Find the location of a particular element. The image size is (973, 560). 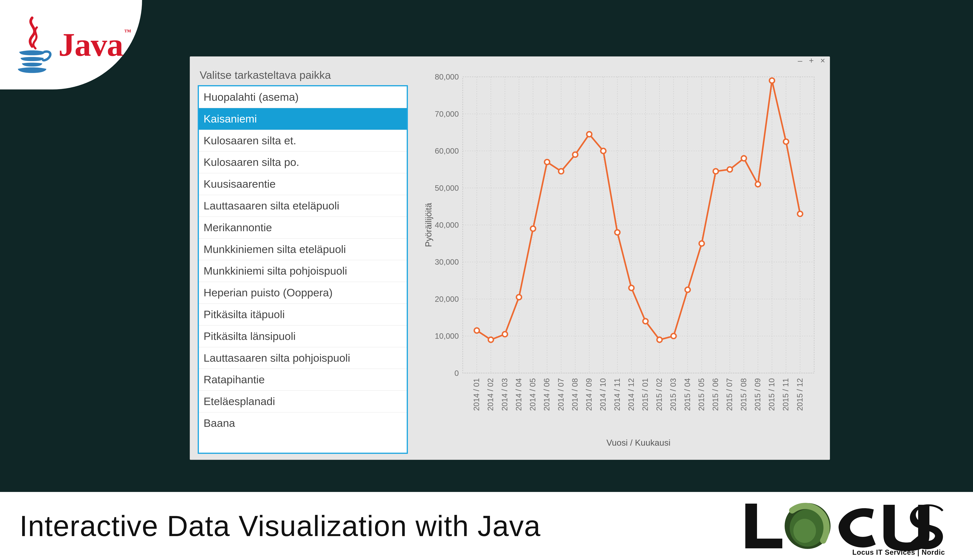

list-label: Valitse tarkasteltava paikka is located at coordinates (304, 75).